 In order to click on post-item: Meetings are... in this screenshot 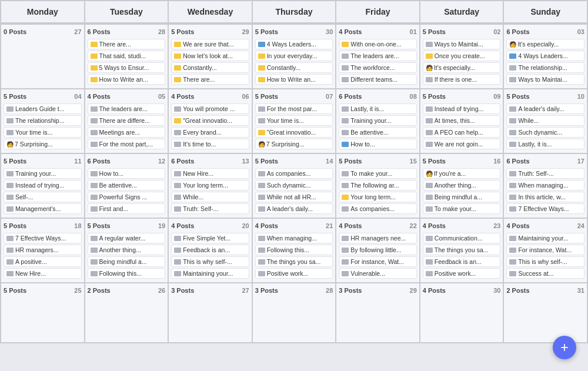, I will do `click(127, 132)`.